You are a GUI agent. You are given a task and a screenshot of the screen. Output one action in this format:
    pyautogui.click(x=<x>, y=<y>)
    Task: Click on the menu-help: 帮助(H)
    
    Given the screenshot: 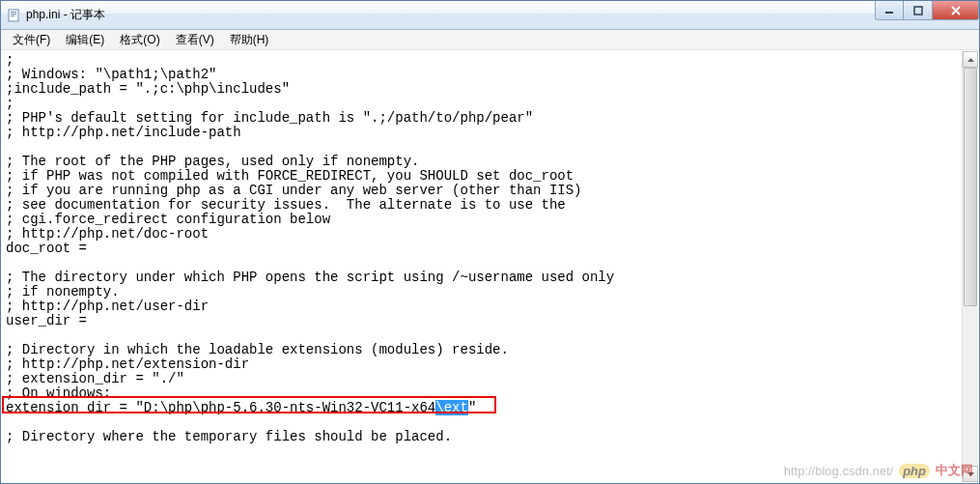 What is the action you would take?
    pyautogui.click(x=249, y=41)
    